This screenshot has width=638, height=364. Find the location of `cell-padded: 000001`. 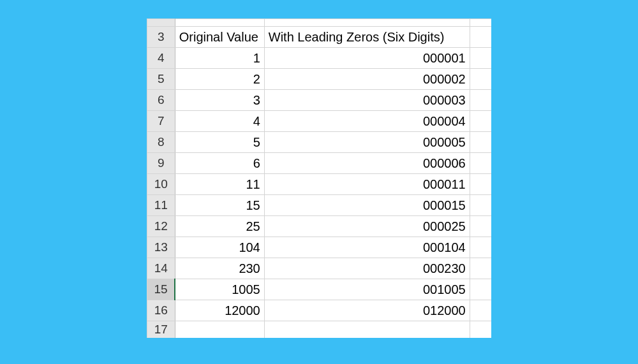

cell-padded: 000001 is located at coordinates (367, 59).